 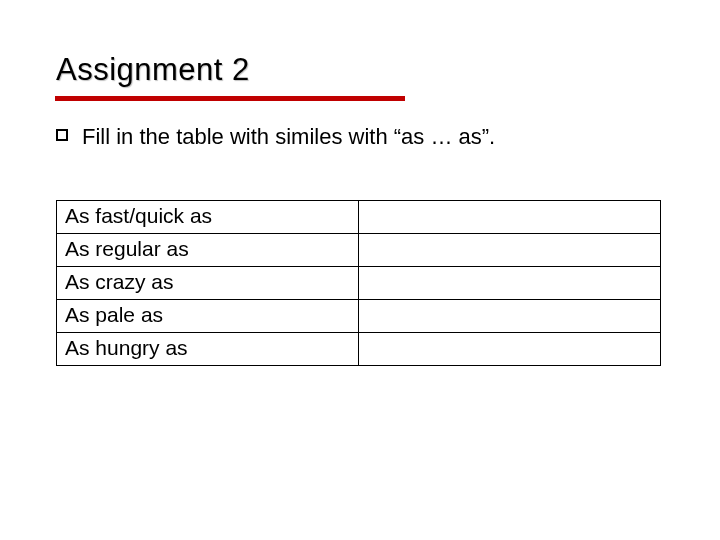 What do you see at coordinates (360, 76) in the screenshot?
I see `title-block: Assignment 2` at bounding box center [360, 76].